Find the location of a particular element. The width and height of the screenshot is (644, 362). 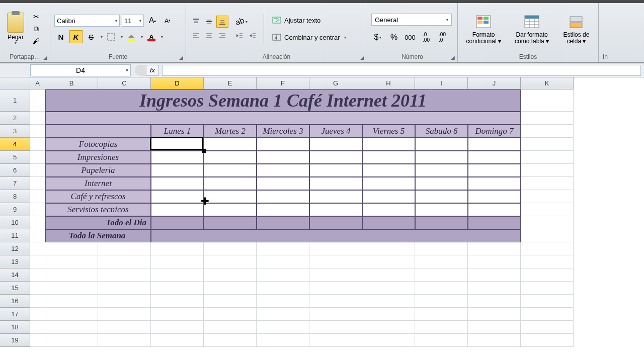

orientation-button: ab▾ is located at coordinates (242, 22).